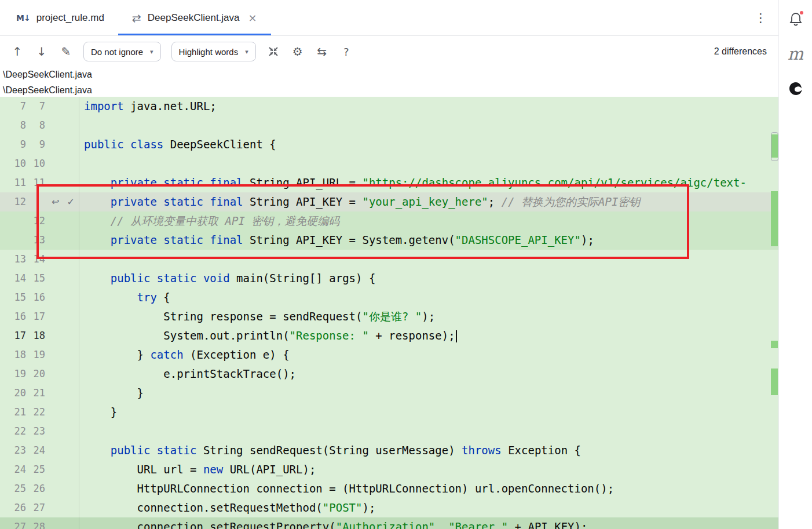 This screenshot has height=529, width=812. What do you see at coordinates (210, 221) in the screenshot?
I see `code-text: // 从环境变量中获取 API 密钥，避免硬编码` at bounding box center [210, 221].